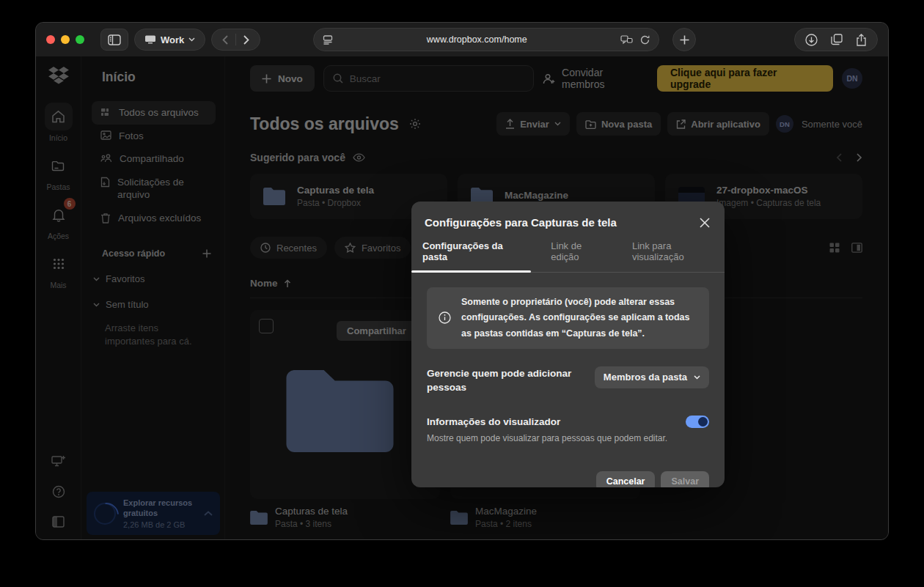 Image resolution: width=924 pixels, height=587 pixels. What do you see at coordinates (486, 40) in the screenshot?
I see `address-bar: www.dropbox.com/home` at bounding box center [486, 40].